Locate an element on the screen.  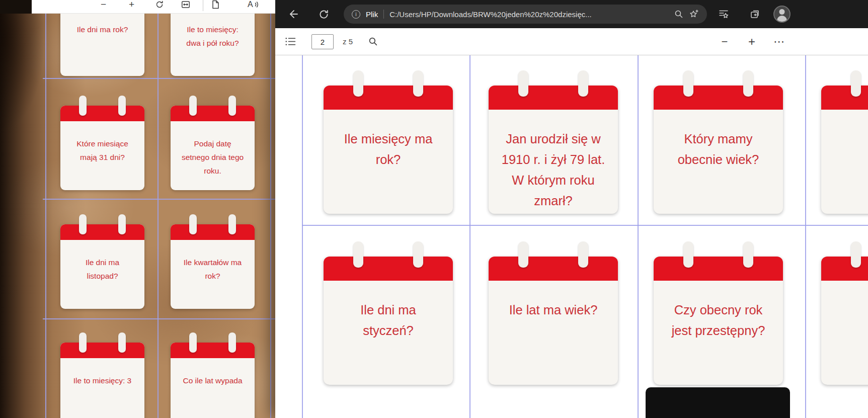
left-pdf-toolbar: − + A is located at coordinates (138, 7).